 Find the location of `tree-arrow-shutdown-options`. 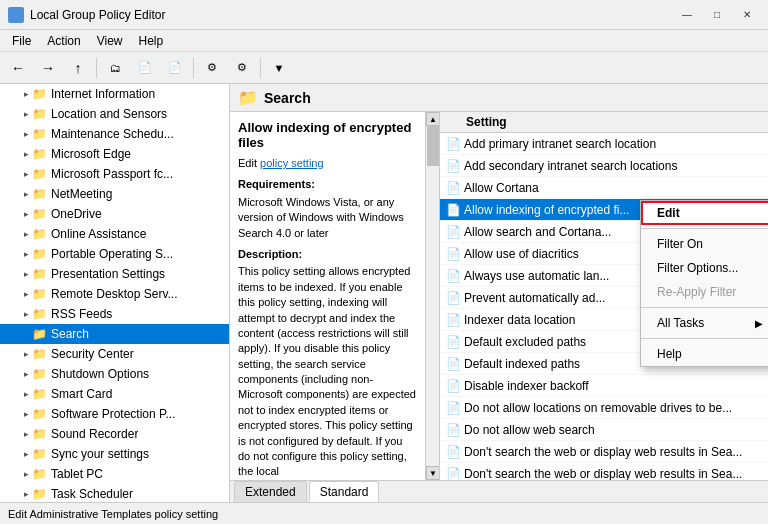

tree-arrow-shutdown-options is located at coordinates (26, 374).